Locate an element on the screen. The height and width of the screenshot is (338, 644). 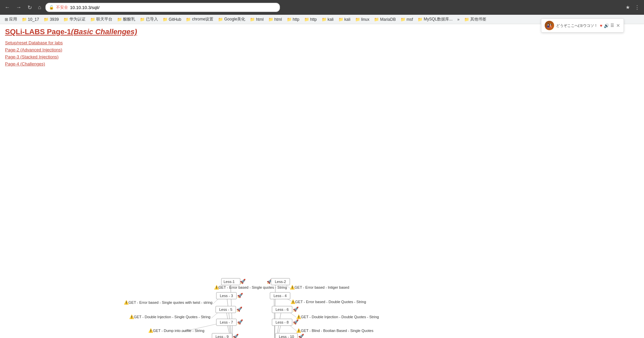
bookmark-http1-label: http is located at coordinates (296, 19).